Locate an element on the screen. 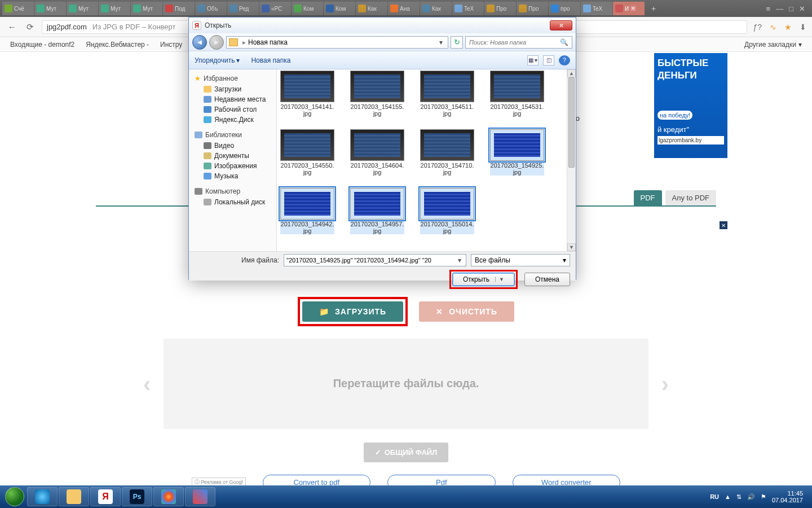  browser-tab: «PC is located at coordinates (275, 8).